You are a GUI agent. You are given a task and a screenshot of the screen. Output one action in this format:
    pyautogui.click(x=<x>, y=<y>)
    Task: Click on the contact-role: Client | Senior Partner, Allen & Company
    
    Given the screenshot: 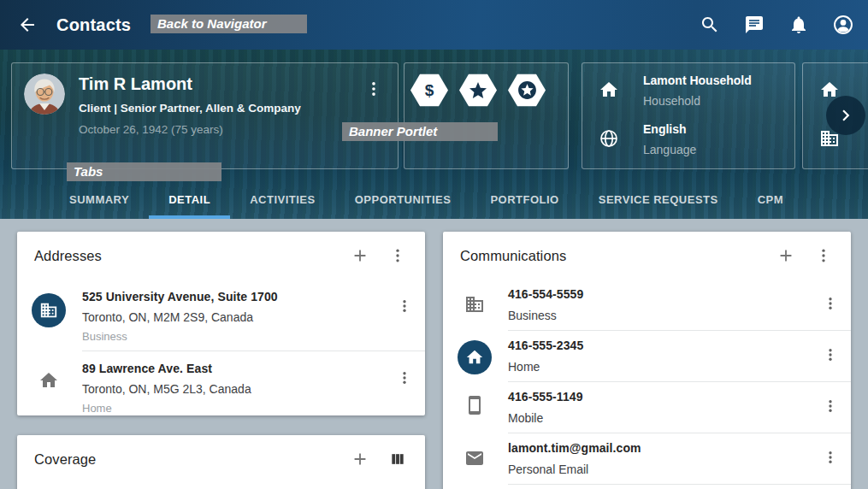 What is the action you would take?
    pyautogui.click(x=221, y=108)
    